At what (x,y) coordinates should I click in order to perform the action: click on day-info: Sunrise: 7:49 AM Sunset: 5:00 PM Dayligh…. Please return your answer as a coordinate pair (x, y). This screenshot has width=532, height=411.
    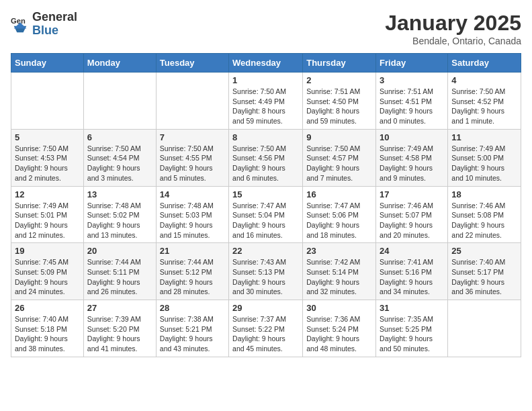
    Looking at the image, I should click on (484, 164).